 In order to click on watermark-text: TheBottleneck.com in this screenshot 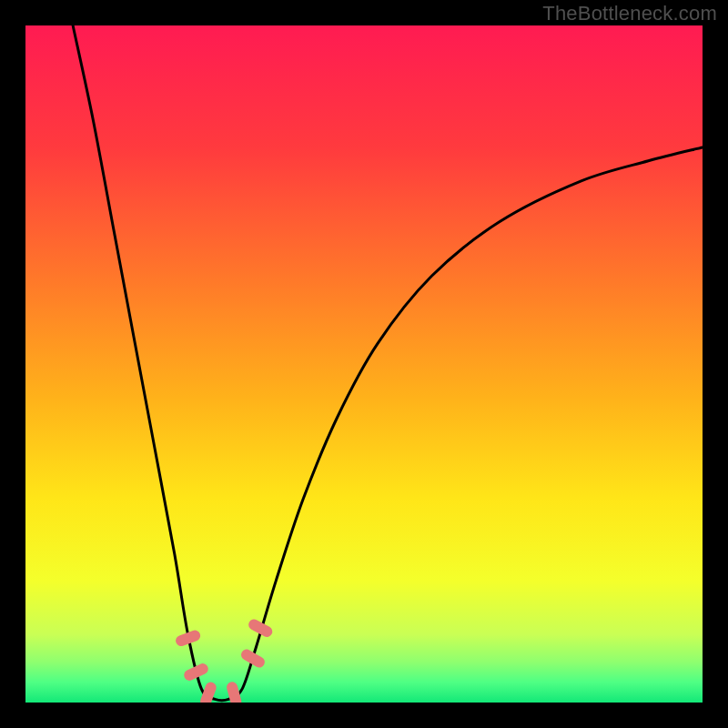, I will do `click(630, 14)`.